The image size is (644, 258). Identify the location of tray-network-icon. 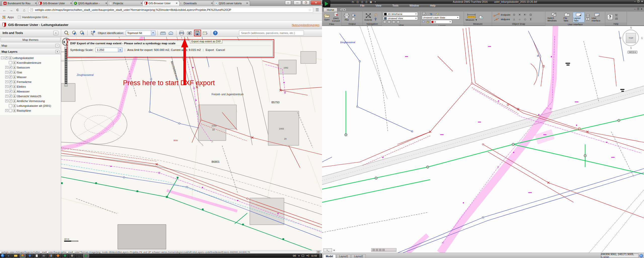
(303, 256).